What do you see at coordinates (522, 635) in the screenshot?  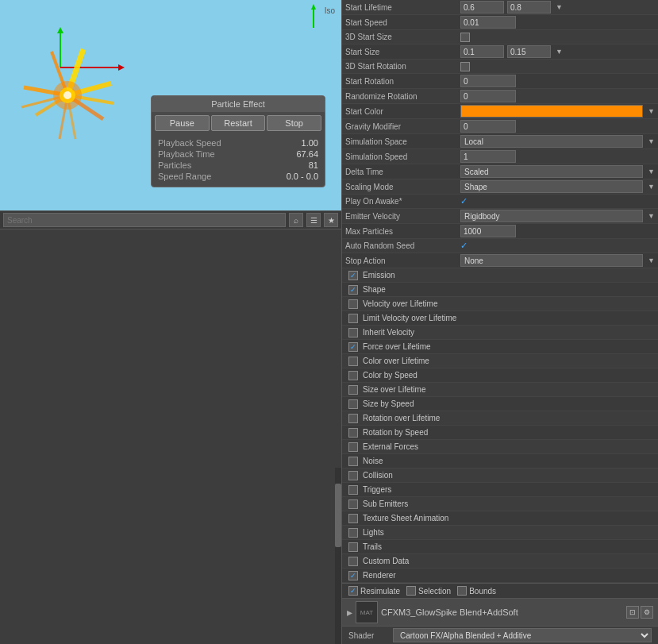 I see `shader-dropdown: Cartoon FX/Alpha Blended + Additive` at bounding box center [522, 635].